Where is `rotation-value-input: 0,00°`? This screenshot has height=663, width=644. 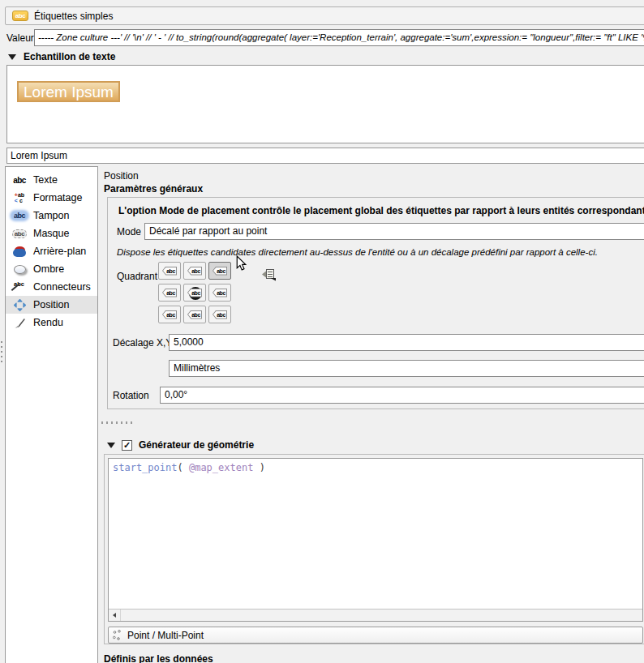 rotation-value-input: 0,00° is located at coordinates (402, 396).